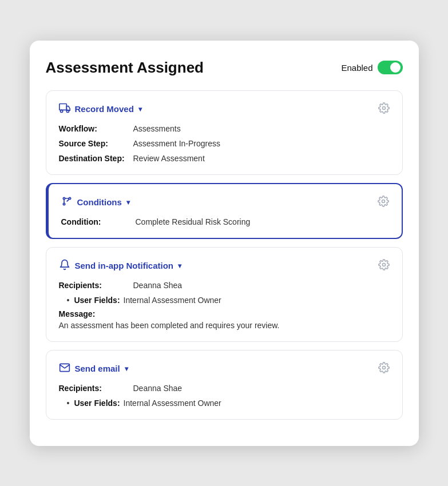  I want to click on destination-step-field: Destination Step: Review Assessment, so click(224, 158).